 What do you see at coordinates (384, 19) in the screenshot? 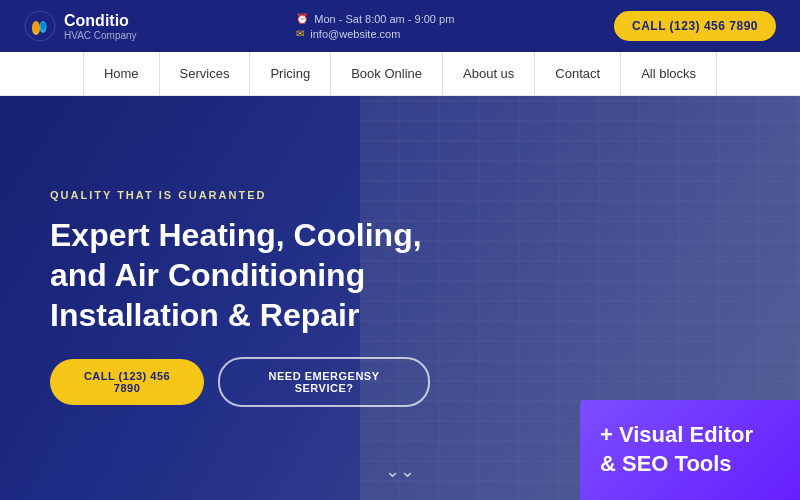
I see `hours-text: Mon - Sat 8:00 am - 9:00 pm` at bounding box center [384, 19].